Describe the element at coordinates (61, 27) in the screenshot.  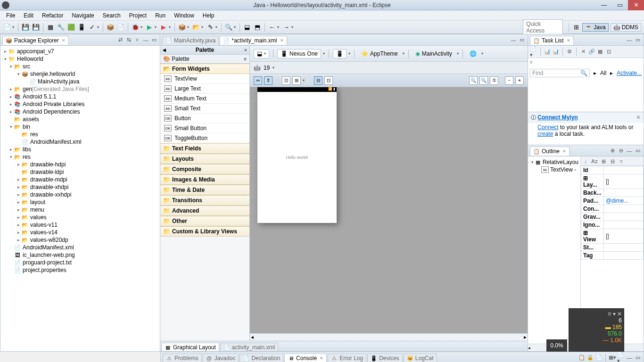
I see `toolbar-icon: 🔧` at that location.